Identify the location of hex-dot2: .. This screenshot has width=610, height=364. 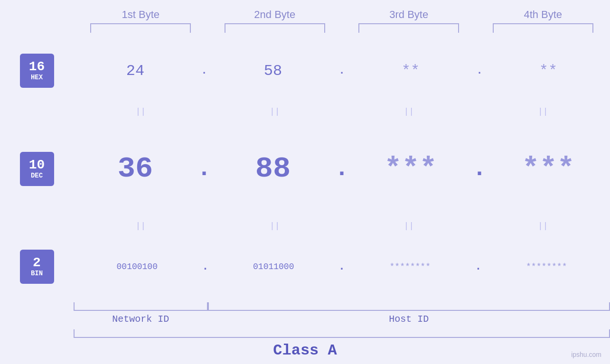
(342, 71).